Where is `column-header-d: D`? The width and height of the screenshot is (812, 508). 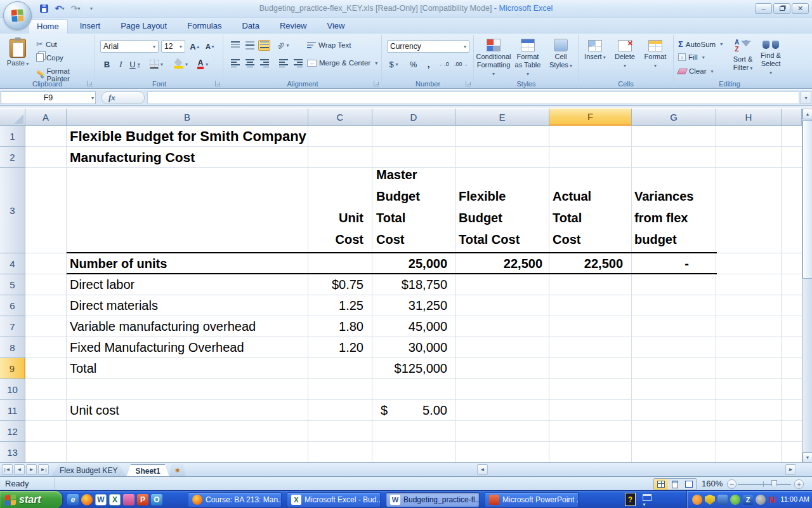
column-header-d: D is located at coordinates (414, 117).